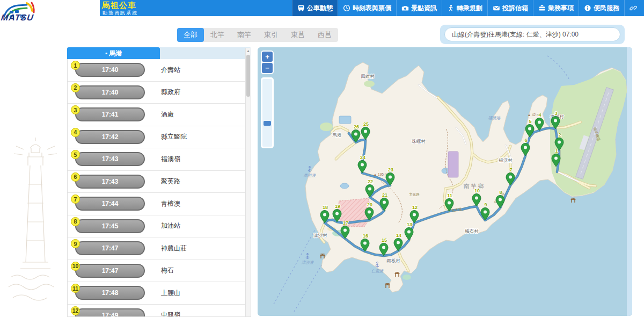  I want to click on stop-time-button: 17:42, so click(110, 137).